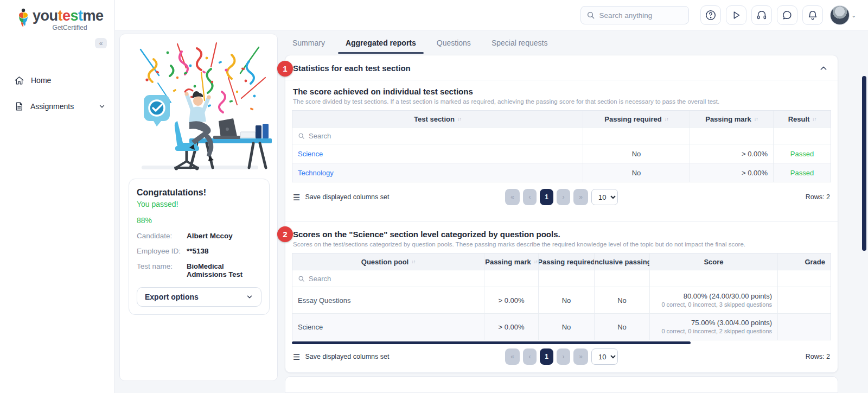  What do you see at coordinates (640, 15) in the screenshot?
I see `global-search-input` at bounding box center [640, 15].